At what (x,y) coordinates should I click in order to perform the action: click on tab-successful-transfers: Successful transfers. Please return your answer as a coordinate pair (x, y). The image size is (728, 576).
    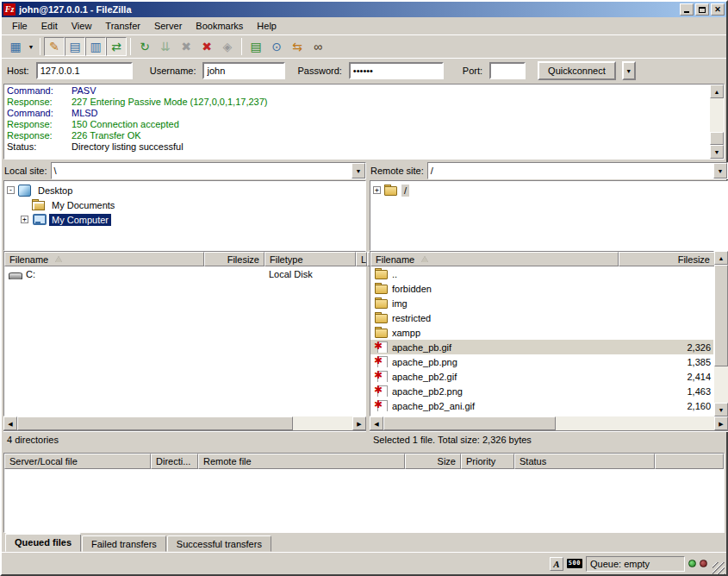
    Looking at the image, I should click on (219, 543).